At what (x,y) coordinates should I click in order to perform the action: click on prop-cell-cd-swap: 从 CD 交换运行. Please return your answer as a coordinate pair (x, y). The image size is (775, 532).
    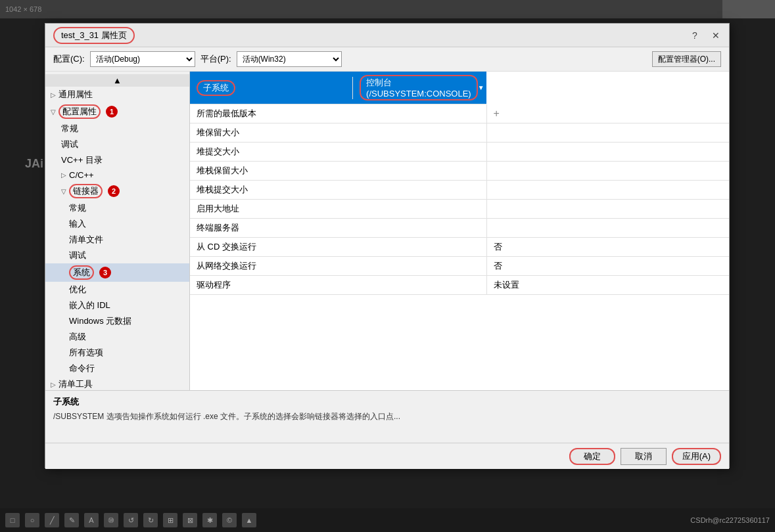
    Looking at the image, I should click on (338, 247).